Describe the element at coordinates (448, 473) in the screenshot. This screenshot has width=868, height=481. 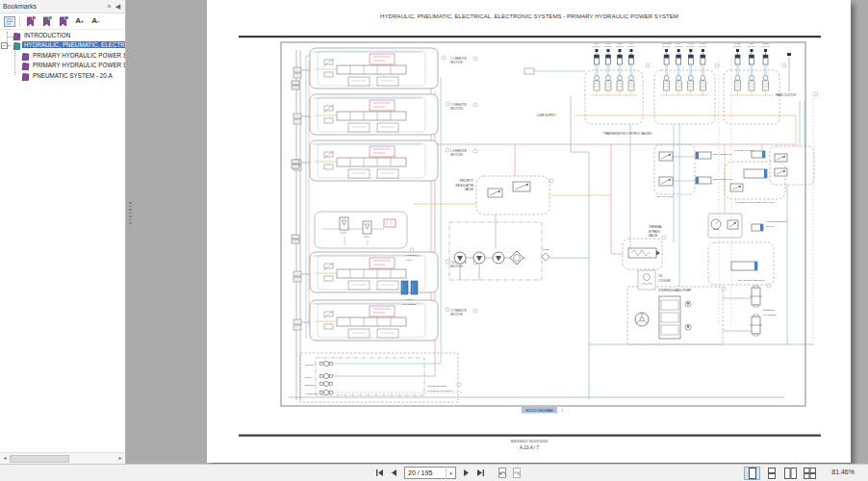
I see `page-navigation: ▾` at that location.